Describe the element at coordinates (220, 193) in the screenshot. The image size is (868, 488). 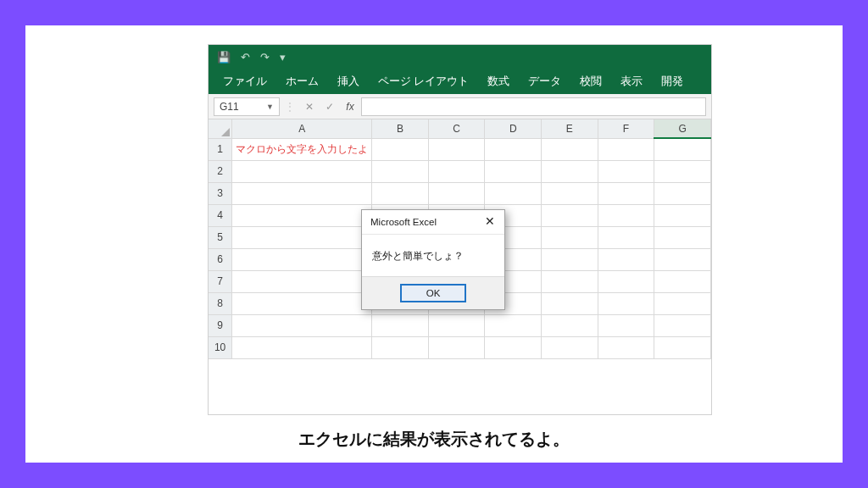
I see `row-header-3: 3` at that location.